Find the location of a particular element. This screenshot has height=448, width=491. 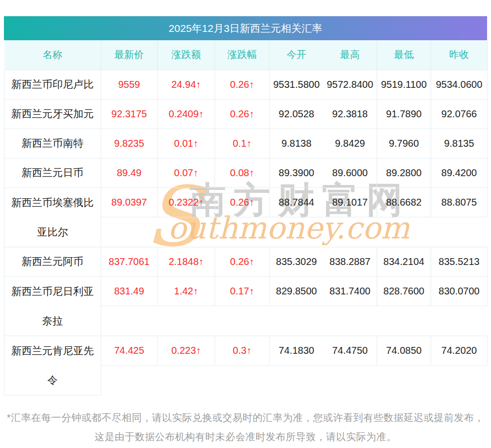

change-amount: 1.42↑ is located at coordinates (187, 291).